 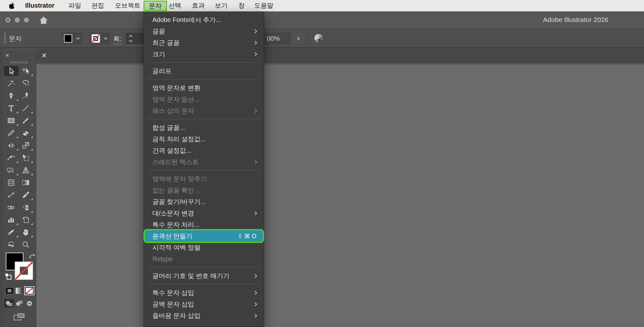 What do you see at coordinates (11, 96) in the screenshot?
I see `pen-tool` at bounding box center [11, 96].